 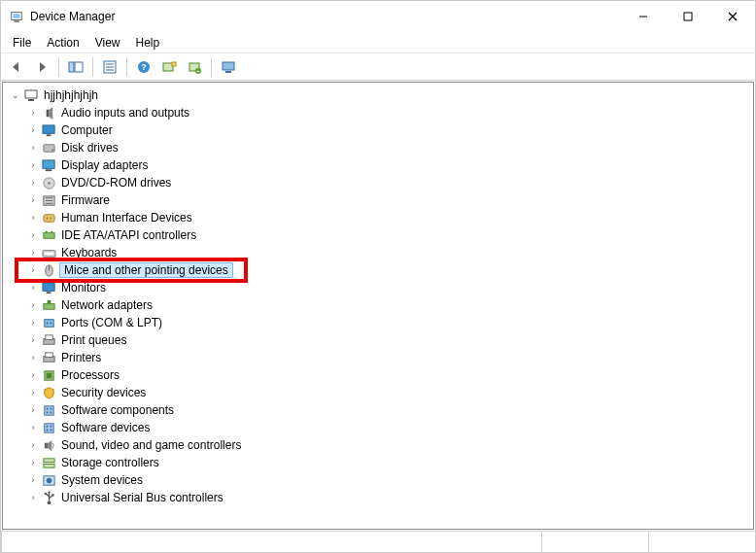 What do you see at coordinates (378, 393) in the screenshot?
I see `tree-item: ›Security devices` at bounding box center [378, 393].